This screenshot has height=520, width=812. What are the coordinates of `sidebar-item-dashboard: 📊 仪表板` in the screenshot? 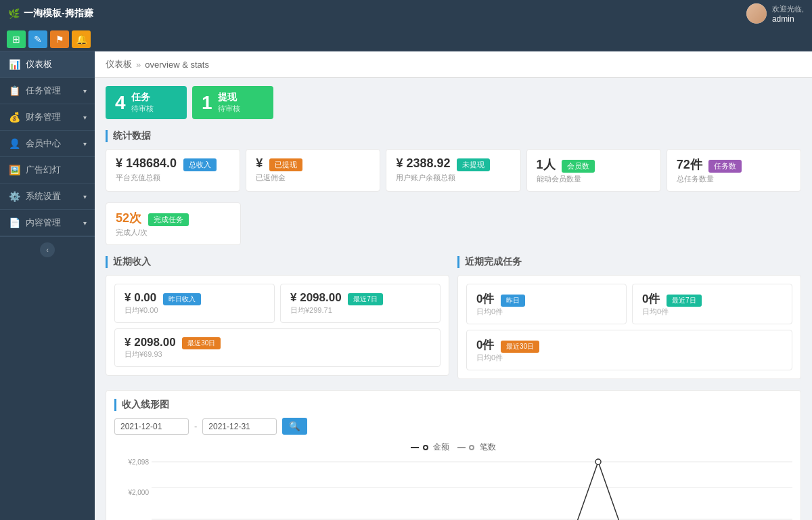 It's located at (47, 65).